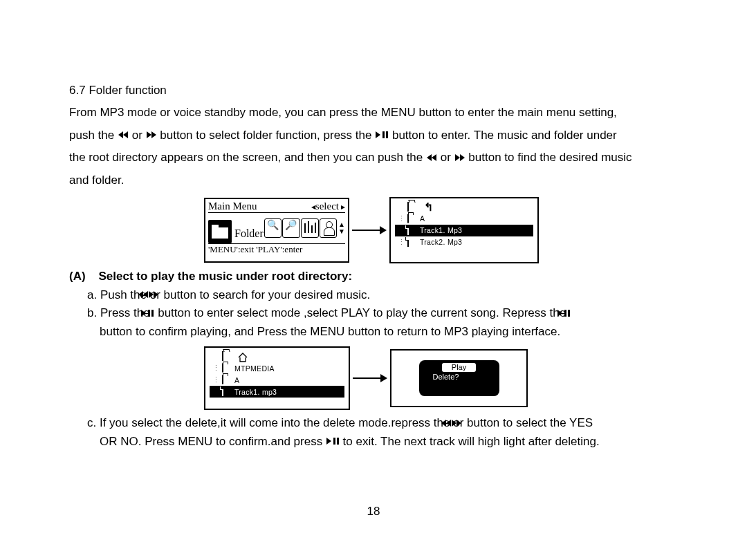 This screenshot has height=560, width=747. Describe the element at coordinates (441, 231) in the screenshot. I see `track1-label: Track1. Mp3` at that location.